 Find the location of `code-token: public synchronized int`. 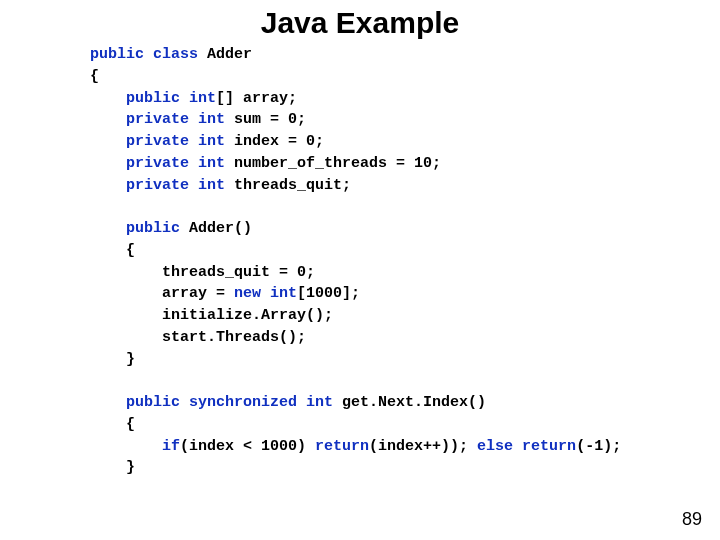

code-token: public synchronized int is located at coordinates (212, 402).